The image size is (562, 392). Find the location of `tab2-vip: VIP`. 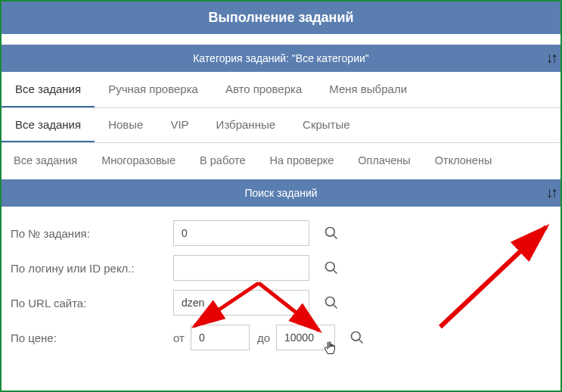

tab2-vip: VIP is located at coordinates (179, 126).